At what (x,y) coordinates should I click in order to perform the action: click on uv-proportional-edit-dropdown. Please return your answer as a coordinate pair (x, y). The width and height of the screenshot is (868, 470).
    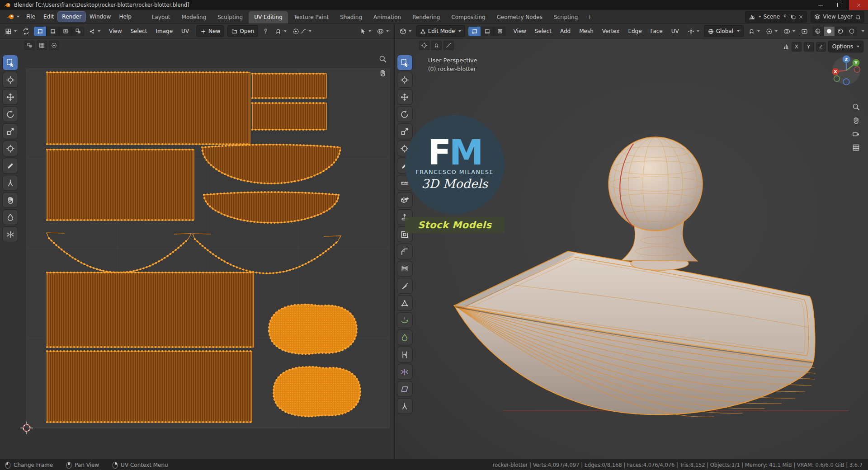
    Looking at the image, I should click on (302, 32).